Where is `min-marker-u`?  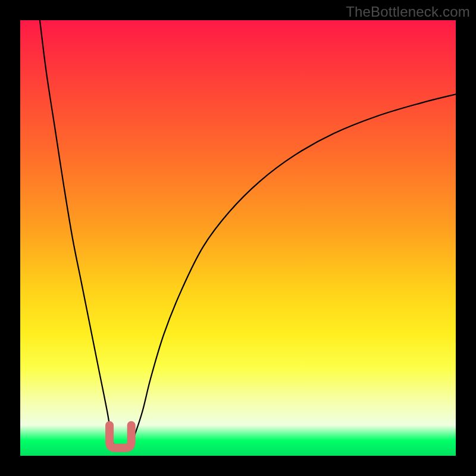
min-marker-u is located at coordinates (120, 437).